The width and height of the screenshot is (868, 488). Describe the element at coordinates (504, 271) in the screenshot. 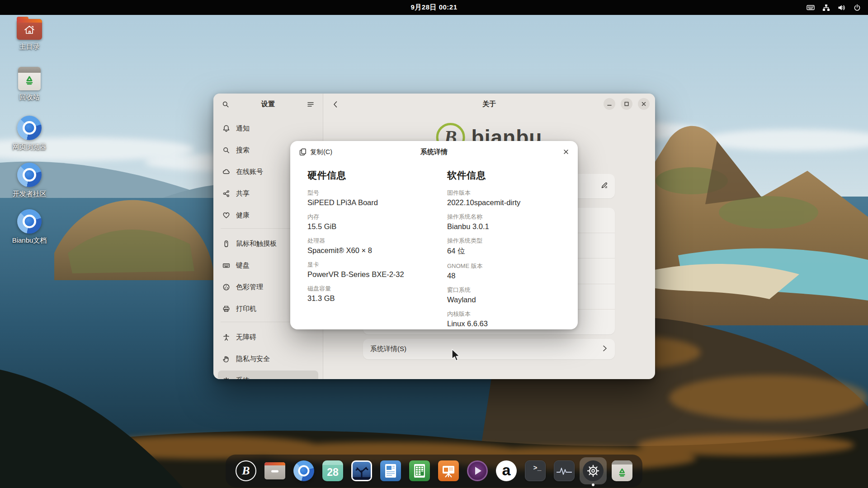

I see `software-field-gnome: GNOME 版本 48` at that location.